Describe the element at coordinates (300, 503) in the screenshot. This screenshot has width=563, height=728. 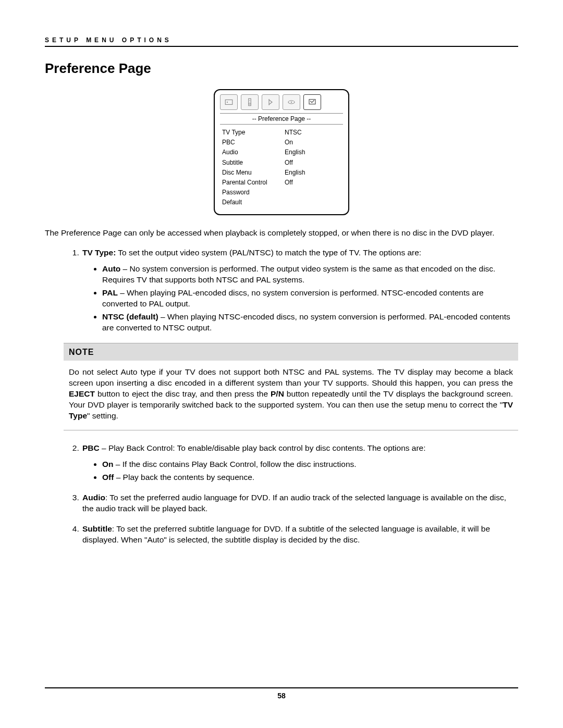
I see `item-audio: Audio: To set the preferred audio langua…` at that location.